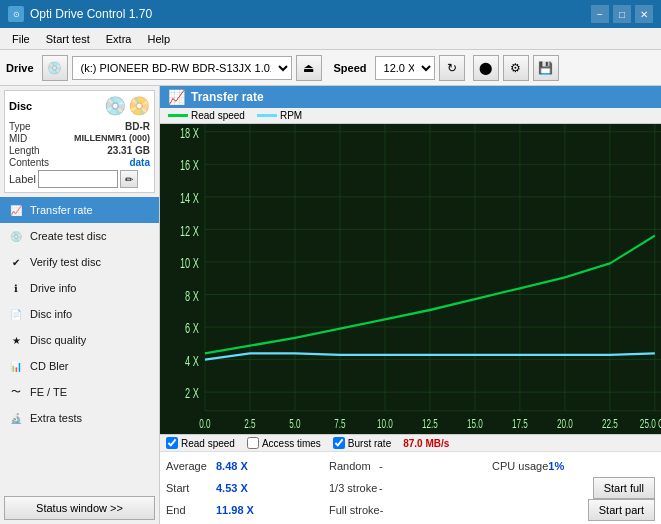 This screenshot has width=661, height=524. Describe the element at coordinates (176, 97) in the screenshot. I see `chart-icon: 📈` at that location.